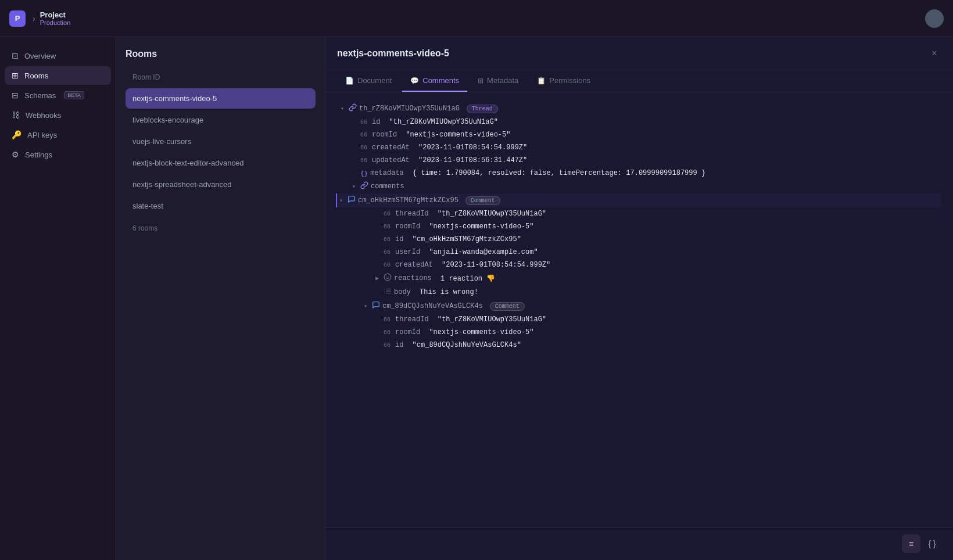 Image resolution: width=953 pixels, height=560 pixels. Describe the element at coordinates (503, 80) in the screenshot. I see `tab-label: Metadata` at that location.